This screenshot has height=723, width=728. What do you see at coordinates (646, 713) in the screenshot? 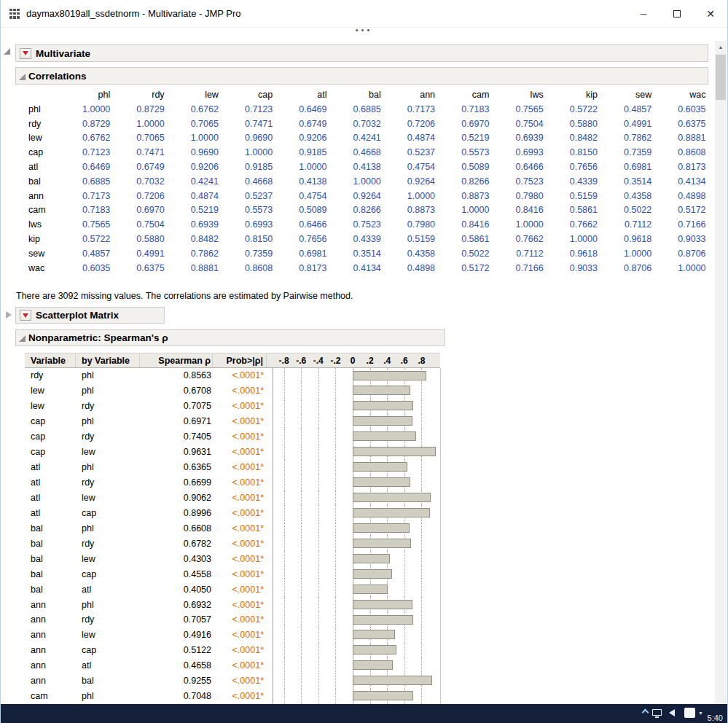
I see `tray-show-hidden-icons-chevron-icon` at bounding box center [646, 713].